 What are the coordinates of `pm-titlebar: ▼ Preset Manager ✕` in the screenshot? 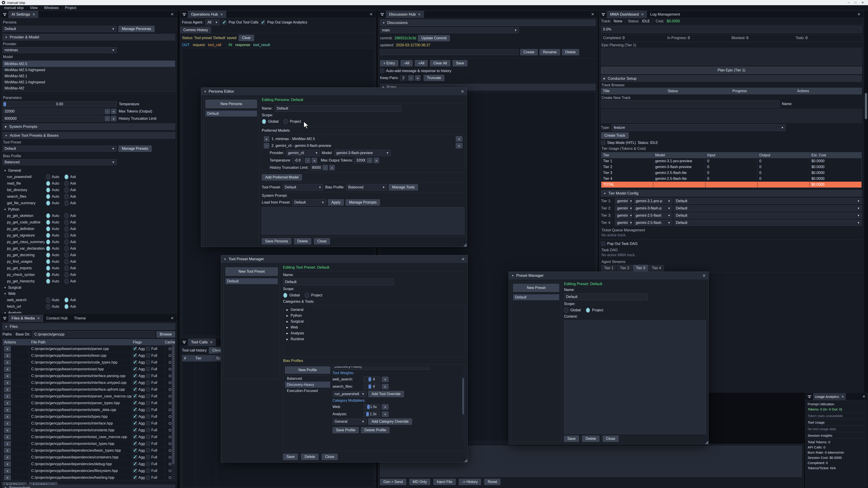 It's located at (609, 275).